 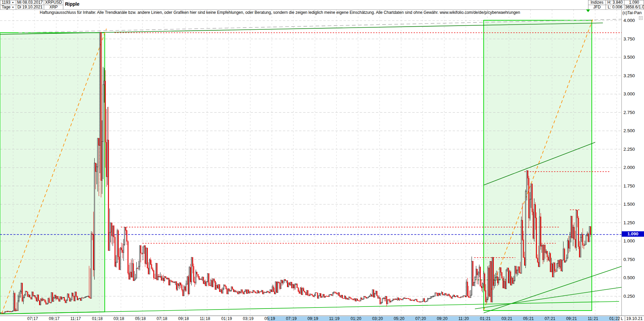 I want to click on x-axis-label: 0920, so click(x=442, y=319).